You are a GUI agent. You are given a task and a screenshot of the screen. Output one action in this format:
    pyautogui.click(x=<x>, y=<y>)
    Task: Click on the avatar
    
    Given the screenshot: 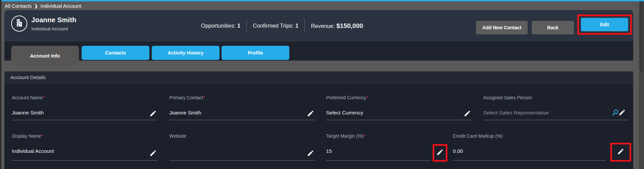 What is the action you would take?
    pyautogui.click(x=19, y=24)
    